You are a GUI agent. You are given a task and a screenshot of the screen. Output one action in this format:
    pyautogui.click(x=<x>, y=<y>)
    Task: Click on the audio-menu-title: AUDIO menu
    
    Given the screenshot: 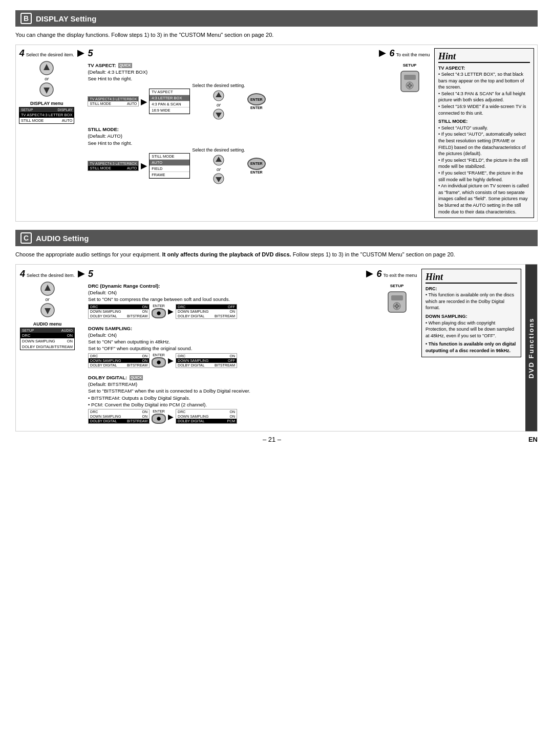 What is the action you would take?
    pyautogui.click(x=47, y=324)
    